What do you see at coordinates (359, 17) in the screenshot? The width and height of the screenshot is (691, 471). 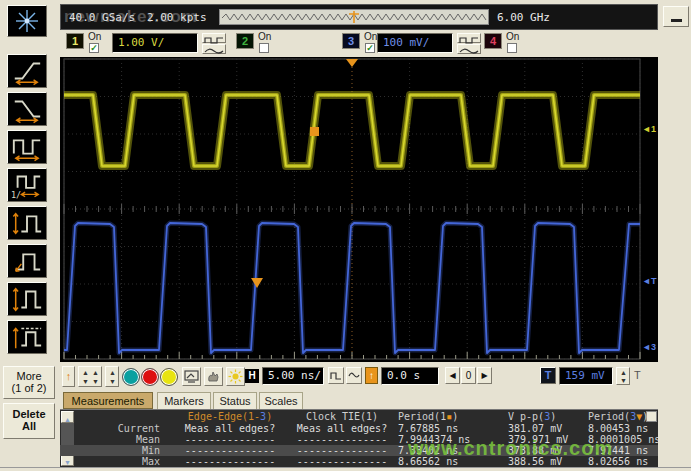 I see `status-titlebar: 40.0 GSa/s 2.00 kpts 6.00 GHz` at bounding box center [359, 17].